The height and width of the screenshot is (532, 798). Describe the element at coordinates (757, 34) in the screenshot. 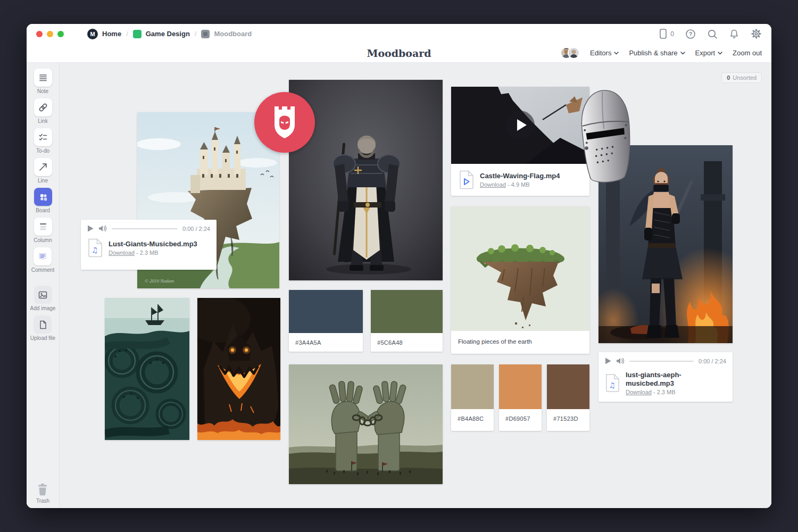

I see `gear-icon` at that location.